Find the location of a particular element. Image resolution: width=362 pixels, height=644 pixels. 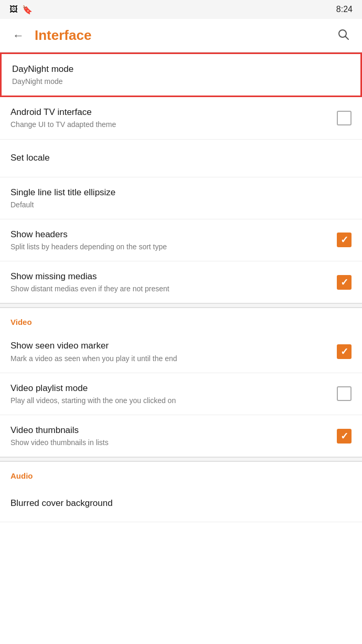

seen-video-marker-checkbox is located at coordinates (344, 352).